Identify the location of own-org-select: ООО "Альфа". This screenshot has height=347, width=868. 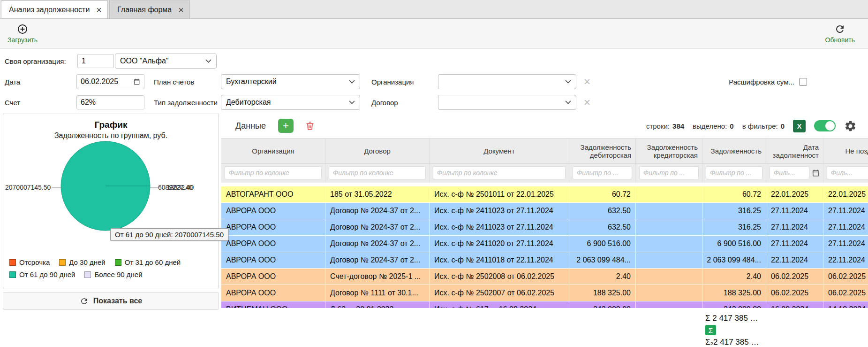
(166, 61).